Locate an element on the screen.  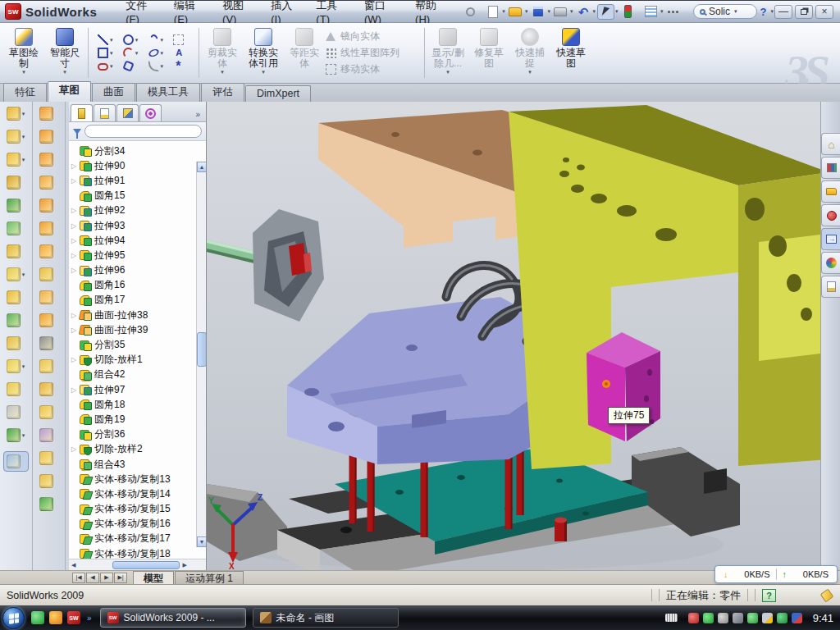
security-center-tray-icon is located at coordinates (709, 619).